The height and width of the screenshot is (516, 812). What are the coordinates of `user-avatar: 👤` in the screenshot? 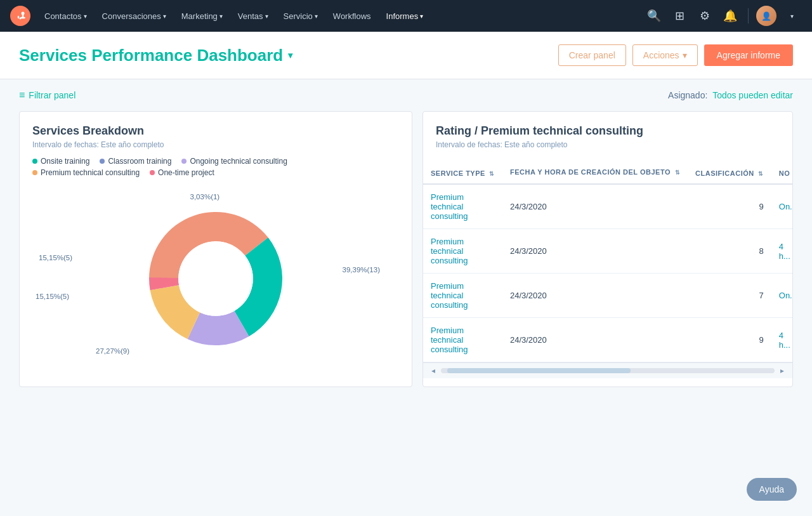 It's located at (766, 16).